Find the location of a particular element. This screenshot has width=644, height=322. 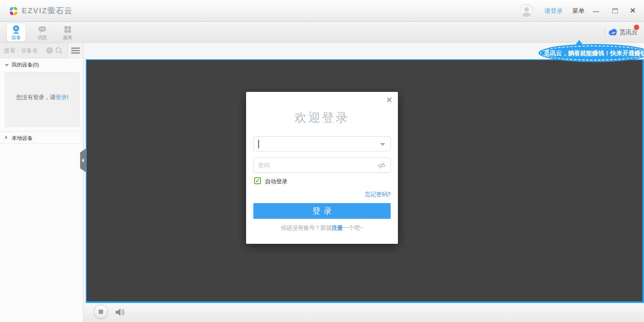

search-input is located at coordinates (24, 50).